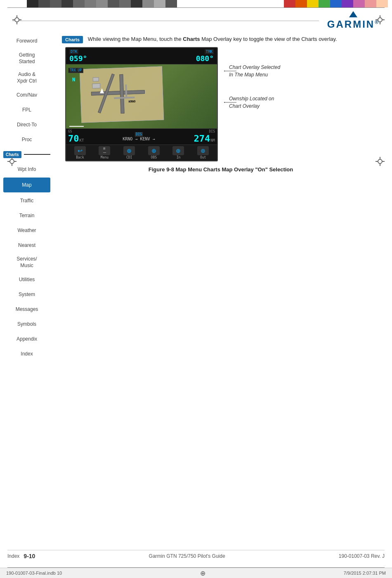 This screenshot has width=392, height=578. I want to click on sidebar-item-messages: Messages, so click(27, 310).